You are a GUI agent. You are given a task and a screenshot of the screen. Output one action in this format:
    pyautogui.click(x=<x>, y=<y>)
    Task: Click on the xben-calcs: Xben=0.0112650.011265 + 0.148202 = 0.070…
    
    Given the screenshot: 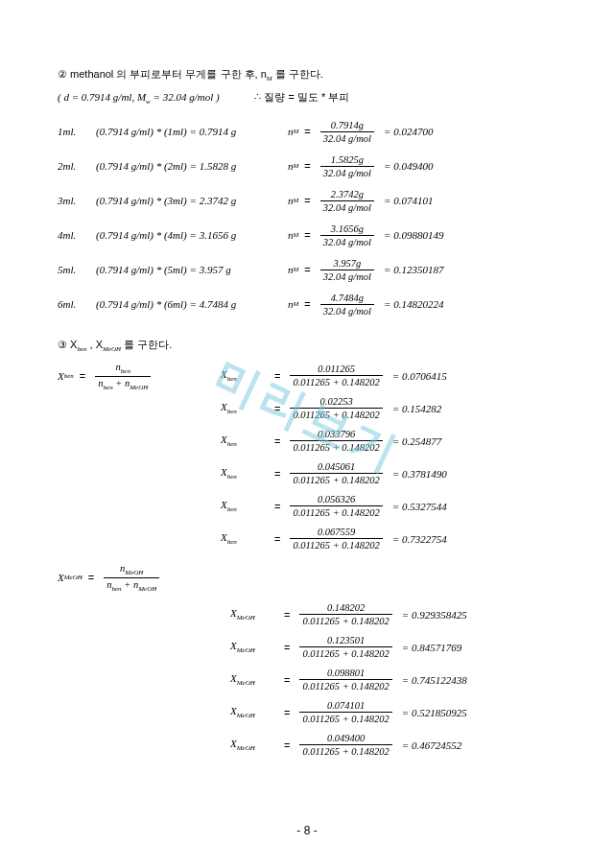 What is the action you would take?
    pyautogui.click(x=389, y=459)
    